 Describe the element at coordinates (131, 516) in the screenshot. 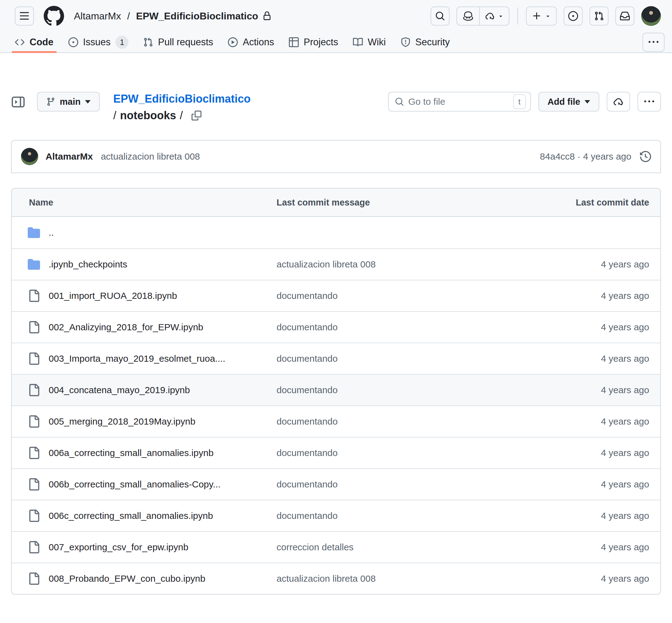

I see `file-name-link: 006c_correcting_small_anomalies.ipynb` at that location.